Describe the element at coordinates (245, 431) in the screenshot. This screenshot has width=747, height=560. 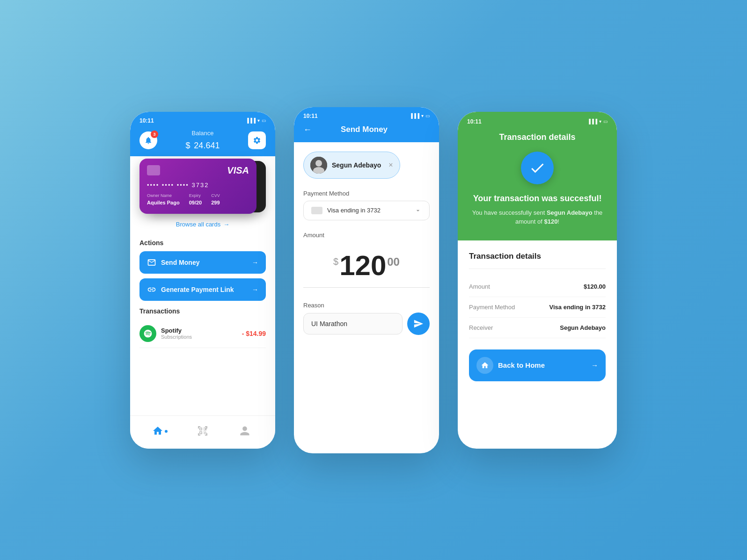
I see `nav-profile` at that location.